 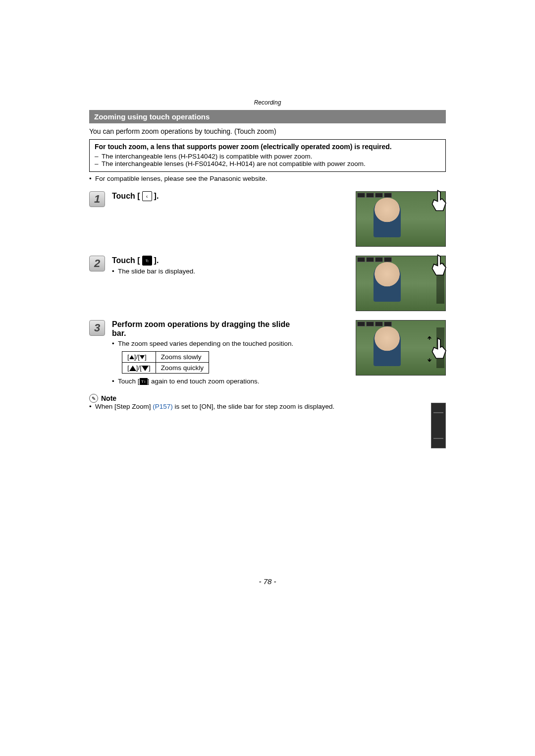 I want to click on requirement-main: For touch zoom, a lens that supports pow…, so click(x=268, y=147).